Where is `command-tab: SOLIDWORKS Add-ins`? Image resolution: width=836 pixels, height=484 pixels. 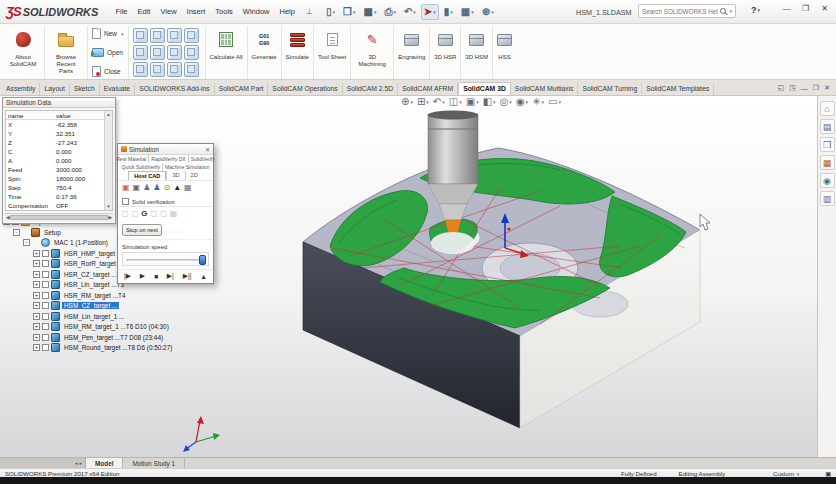 command-tab: SOLIDWORKS Add-ins is located at coordinates (175, 89).